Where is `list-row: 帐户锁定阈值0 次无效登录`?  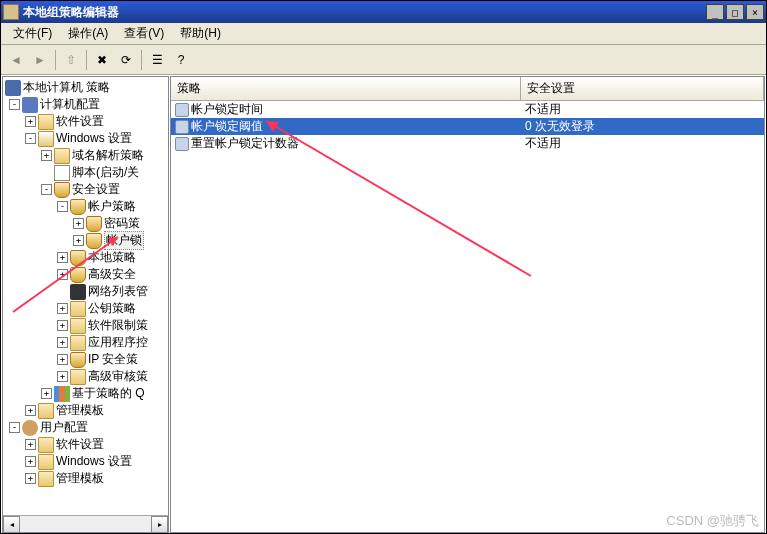
list-row: 帐户锁定阈值0 次无效登录 is located at coordinates (468, 126).